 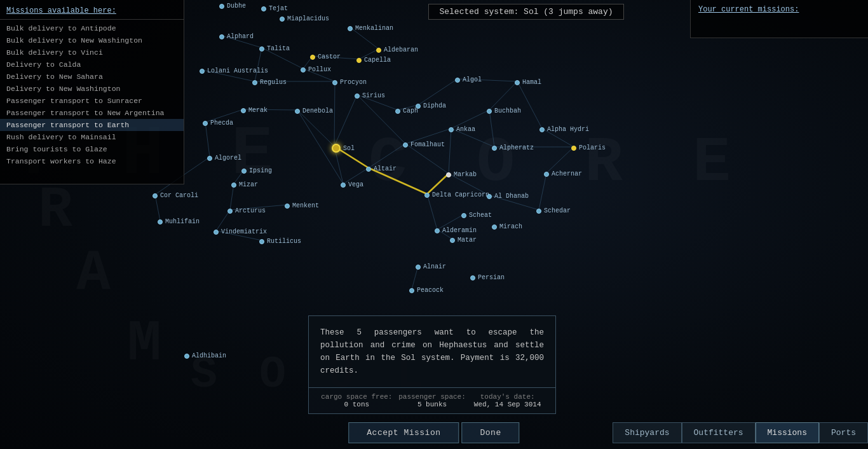 What do you see at coordinates (451, 130) in the screenshot?
I see `star-dot-ankaa` at bounding box center [451, 130].